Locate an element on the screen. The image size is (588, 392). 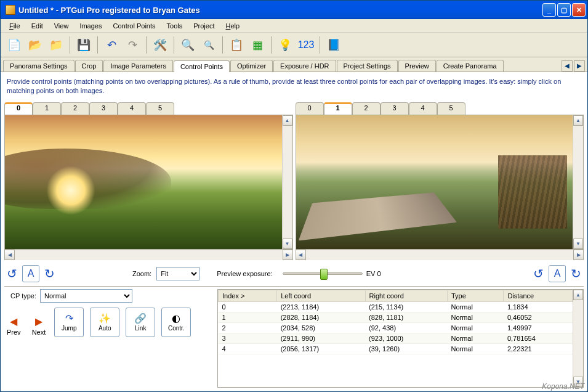
open-project-icon: 📂 is located at coordinates (35, 45).